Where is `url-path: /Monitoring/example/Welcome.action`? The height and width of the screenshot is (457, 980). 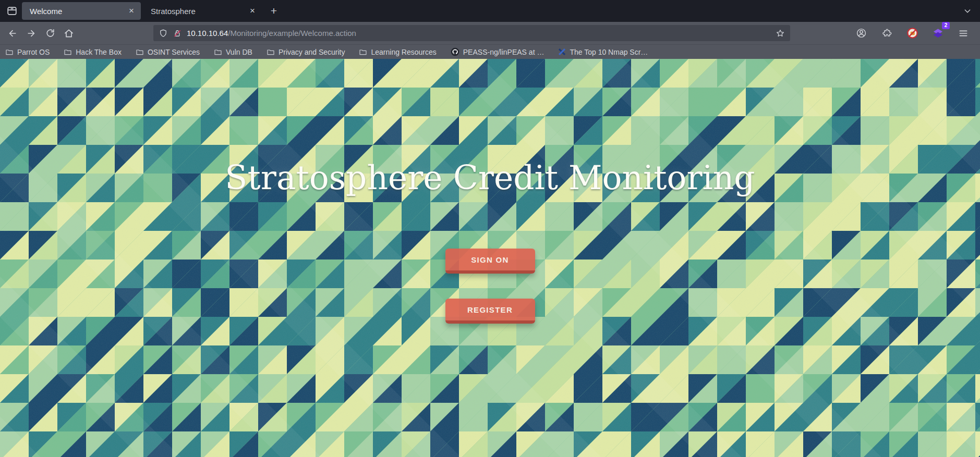 url-path: /Monitoring/example/Welcome.action is located at coordinates (292, 33).